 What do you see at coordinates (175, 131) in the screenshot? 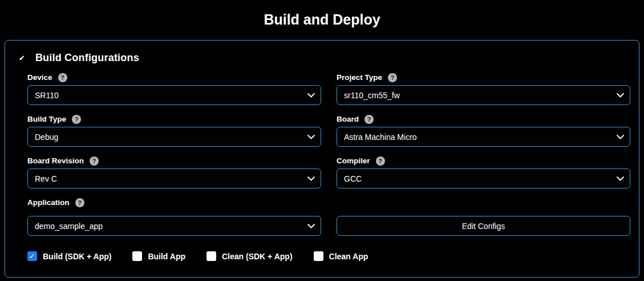
I see `build-type-field: Build Type ? Debug` at bounding box center [175, 131].